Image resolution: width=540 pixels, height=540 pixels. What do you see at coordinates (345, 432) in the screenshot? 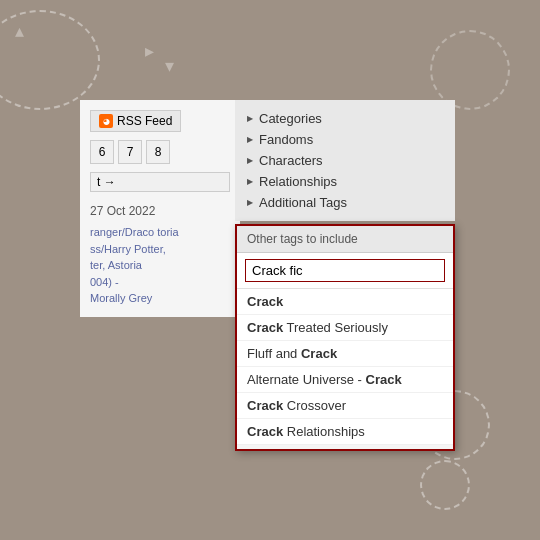
I see `result-crack-relationships: Crack Relationships` at bounding box center [345, 432].